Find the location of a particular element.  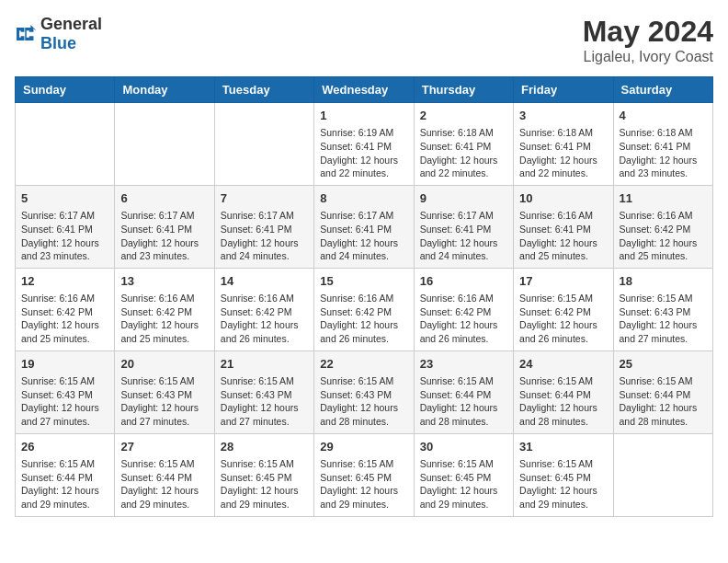

day-number: 10 is located at coordinates (563, 199).